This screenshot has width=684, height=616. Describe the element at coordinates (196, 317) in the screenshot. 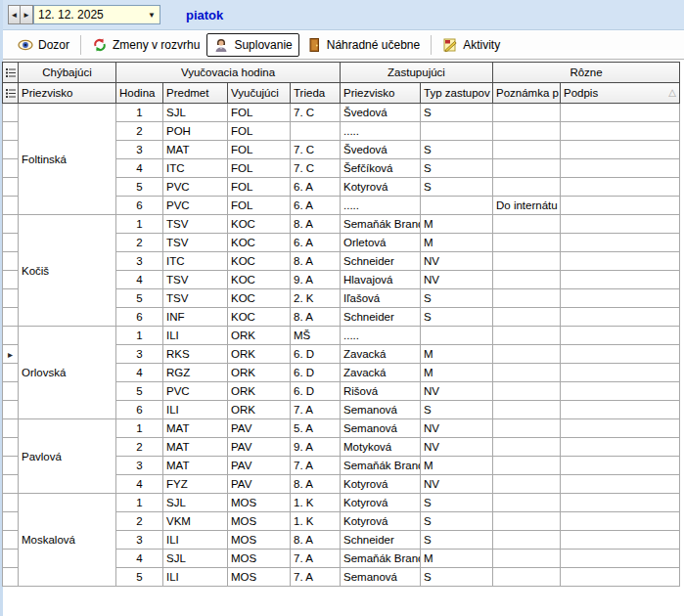

I see `cell-predmet: INF` at that location.